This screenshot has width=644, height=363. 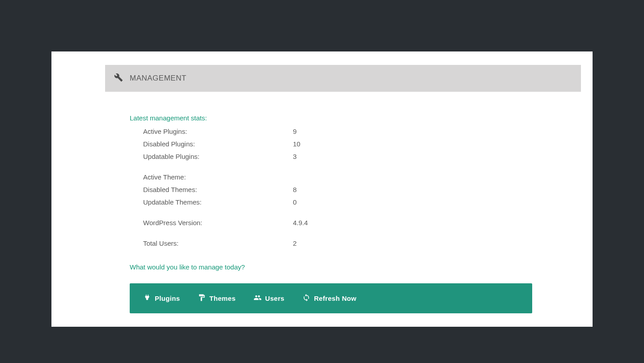 What do you see at coordinates (355, 190) in the screenshot?
I see `stat-row-disabled-themes: Disabled Themes: 8` at bounding box center [355, 190].